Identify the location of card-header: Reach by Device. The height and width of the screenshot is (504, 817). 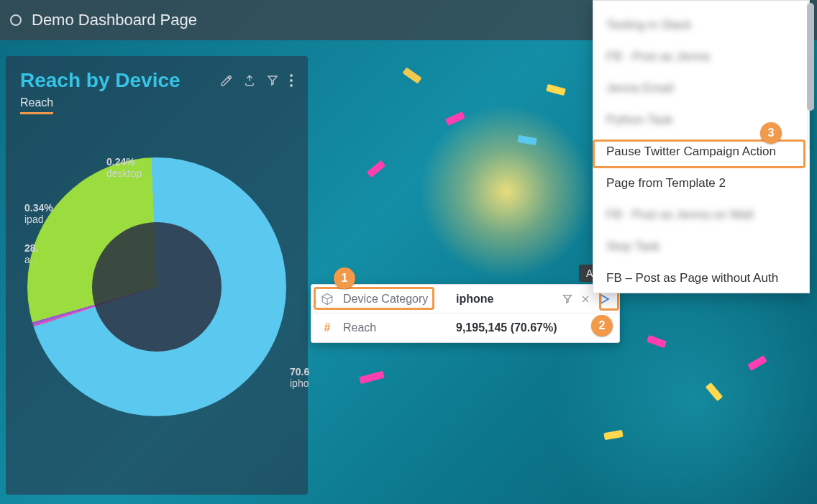
(157, 81).